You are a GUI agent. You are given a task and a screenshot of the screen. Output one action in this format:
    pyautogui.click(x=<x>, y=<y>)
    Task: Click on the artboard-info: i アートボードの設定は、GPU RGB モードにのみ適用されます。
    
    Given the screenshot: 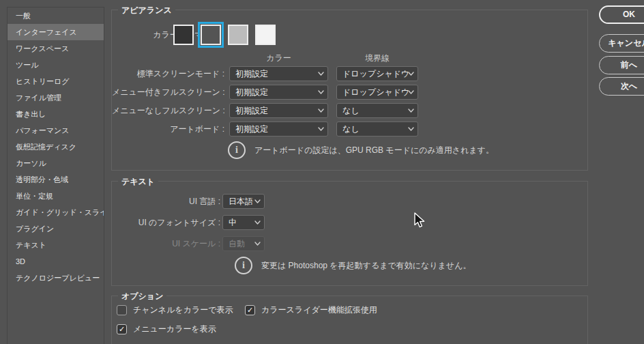 What is the action you would take?
    pyautogui.click(x=361, y=150)
    